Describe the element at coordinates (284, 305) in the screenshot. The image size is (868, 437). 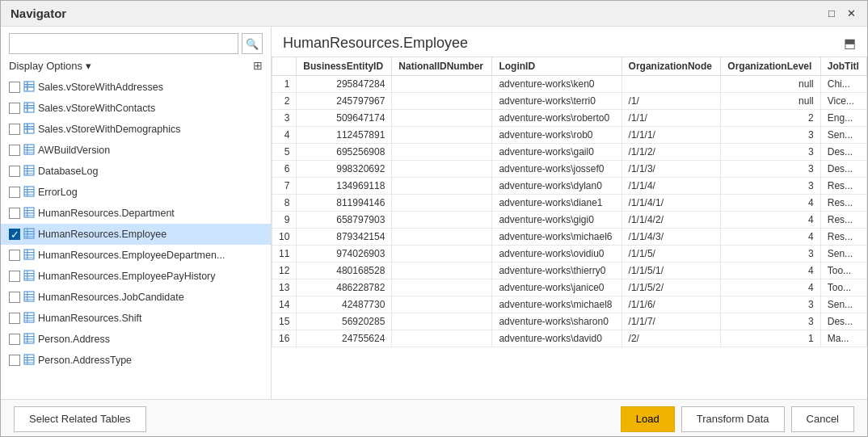
I see `cell-rownum: 14` at that location.